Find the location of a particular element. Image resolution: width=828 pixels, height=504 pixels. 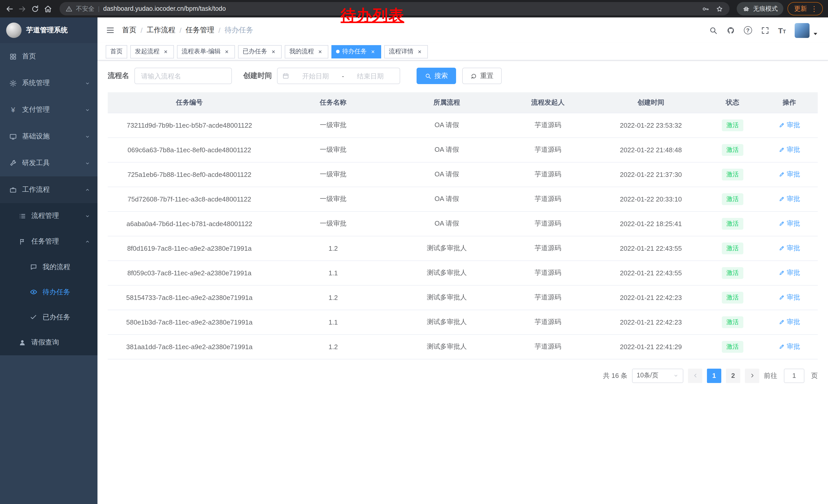

search-button: 搜索 is located at coordinates (436, 76).